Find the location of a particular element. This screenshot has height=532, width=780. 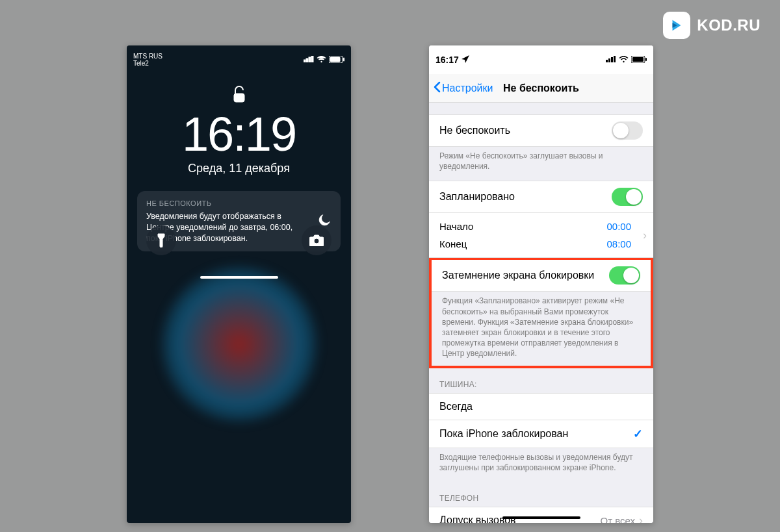

row-scheduled: Запланировано is located at coordinates (541, 197).